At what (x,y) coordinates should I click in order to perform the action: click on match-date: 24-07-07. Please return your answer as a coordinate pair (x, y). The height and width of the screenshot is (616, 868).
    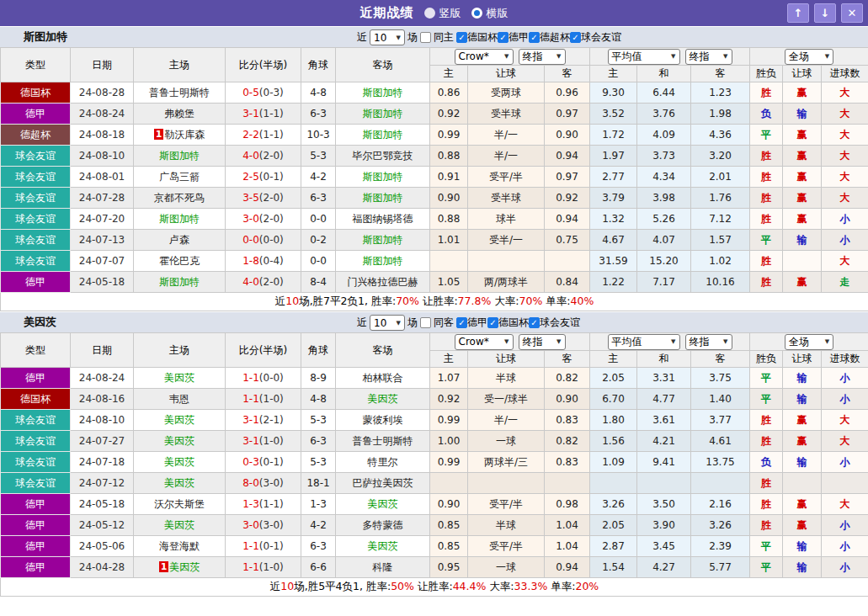
    Looking at the image, I should click on (103, 261).